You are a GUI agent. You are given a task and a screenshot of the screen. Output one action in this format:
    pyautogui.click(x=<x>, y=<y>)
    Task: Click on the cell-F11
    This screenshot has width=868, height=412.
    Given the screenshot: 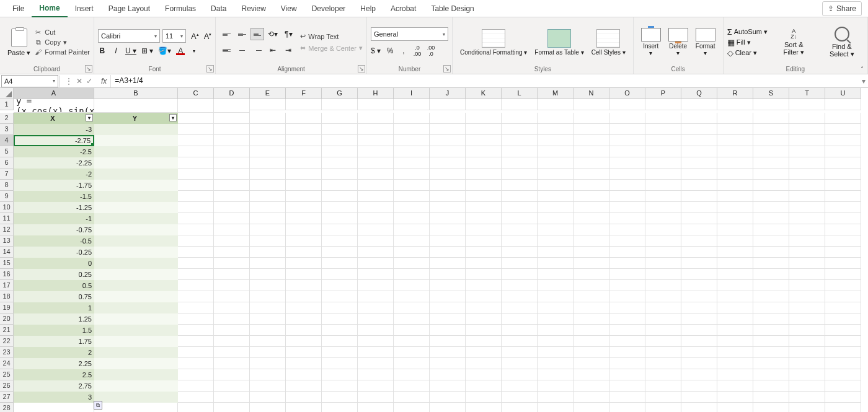 What is the action you would take?
    pyautogui.click(x=304, y=219)
    